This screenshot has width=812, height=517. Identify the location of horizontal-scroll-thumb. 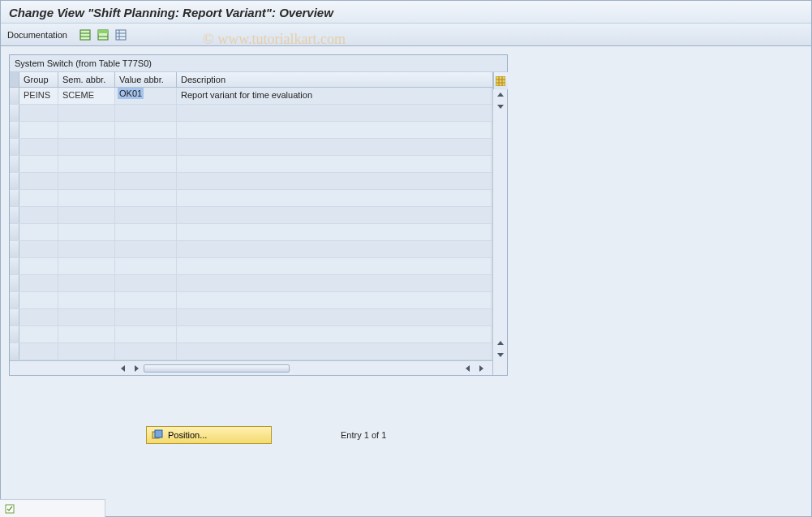
(217, 368).